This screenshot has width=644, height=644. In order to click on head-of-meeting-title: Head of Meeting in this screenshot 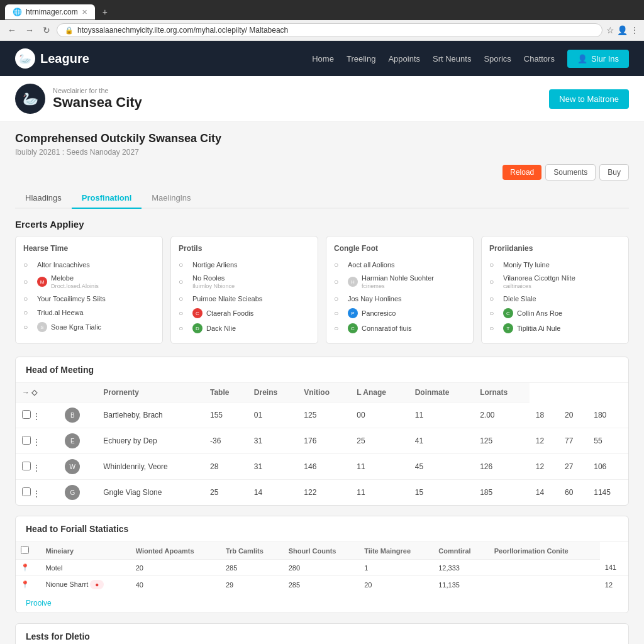, I will do `click(322, 370)`.